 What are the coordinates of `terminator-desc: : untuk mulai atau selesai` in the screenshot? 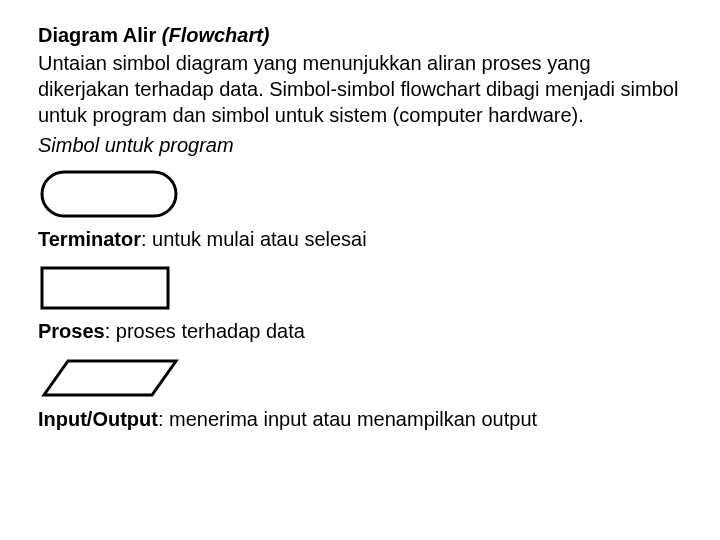 It's located at (254, 239).